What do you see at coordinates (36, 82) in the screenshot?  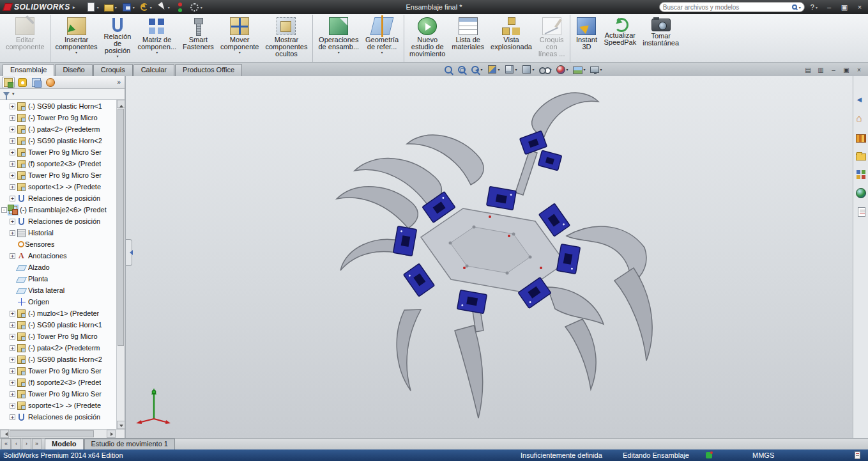 I see `configurationmanager-tab` at bounding box center [36, 82].